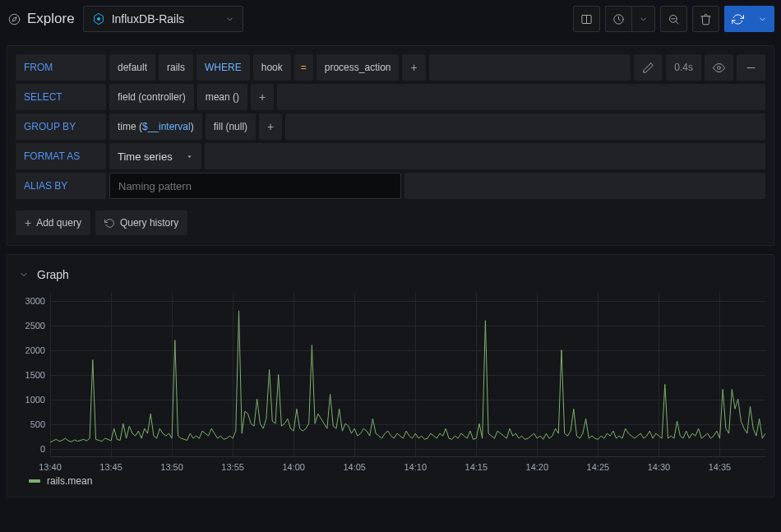 The width and height of the screenshot is (781, 532). I want to click on from-row: FROM default rails WHERE hook = process_…, so click(390, 67).